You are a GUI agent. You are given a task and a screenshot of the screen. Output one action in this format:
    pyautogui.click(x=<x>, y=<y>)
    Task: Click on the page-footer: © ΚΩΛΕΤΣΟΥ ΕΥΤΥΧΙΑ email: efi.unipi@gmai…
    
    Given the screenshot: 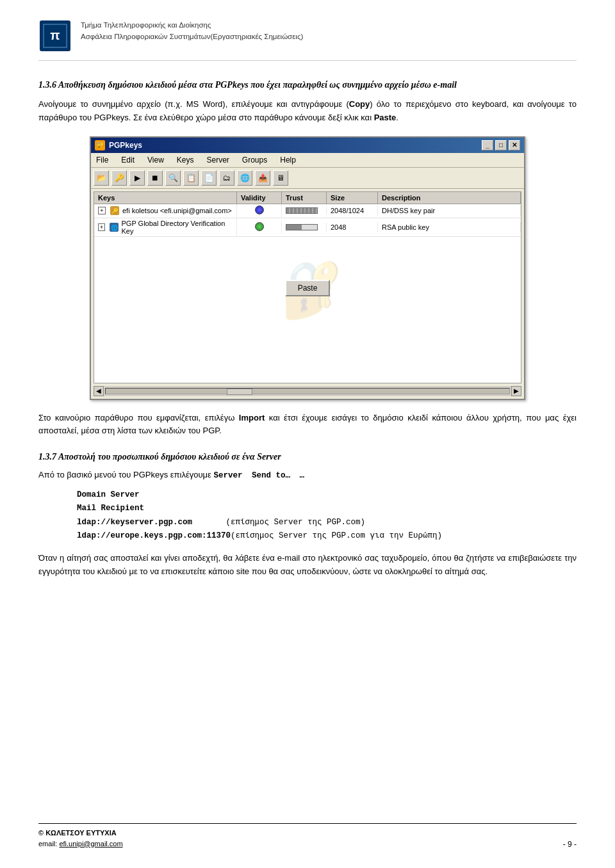 What is the action you would take?
    pyautogui.click(x=308, y=836)
    